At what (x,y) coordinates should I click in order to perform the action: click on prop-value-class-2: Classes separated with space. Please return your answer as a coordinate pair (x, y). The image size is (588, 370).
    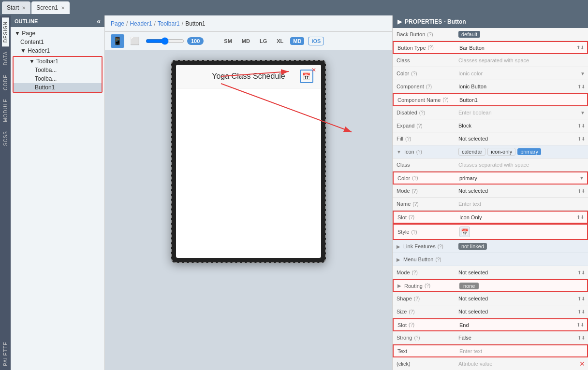
    Looking at the image, I should click on (494, 165).